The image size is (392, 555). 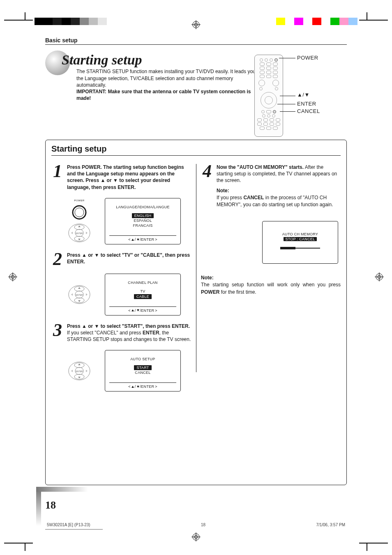 What do you see at coordinates (129, 221) in the screenshot?
I see `step-1-figure: POWER ENTER` at bounding box center [129, 221].